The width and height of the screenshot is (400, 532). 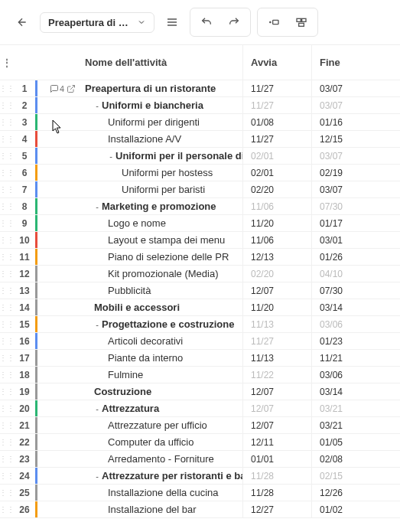 I want to click on comment-badge: 4, so click(x=57, y=89).